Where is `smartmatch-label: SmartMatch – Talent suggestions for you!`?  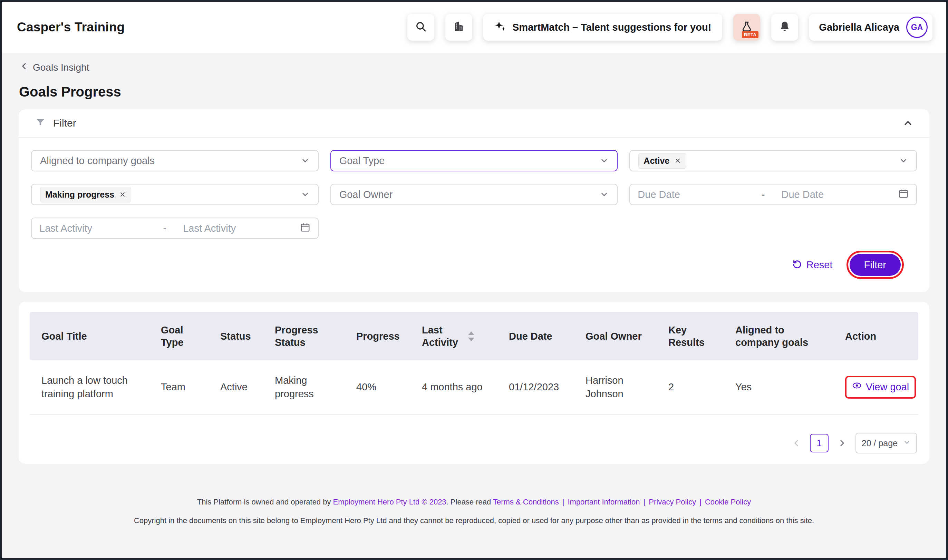
smartmatch-label: SmartMatch – Talent suggestions for you! is located at coordinates (612, 28).